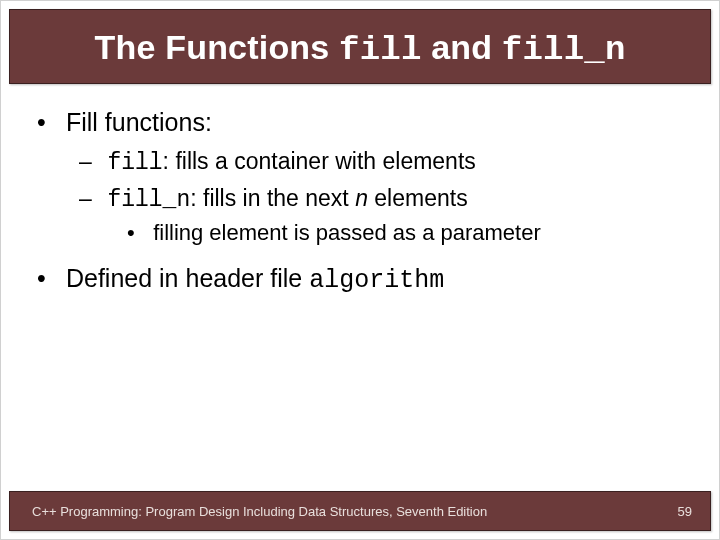  Describe the element at coordinates (380, 50) in the screenshot. I see `title-code-fill: fill` at that location.